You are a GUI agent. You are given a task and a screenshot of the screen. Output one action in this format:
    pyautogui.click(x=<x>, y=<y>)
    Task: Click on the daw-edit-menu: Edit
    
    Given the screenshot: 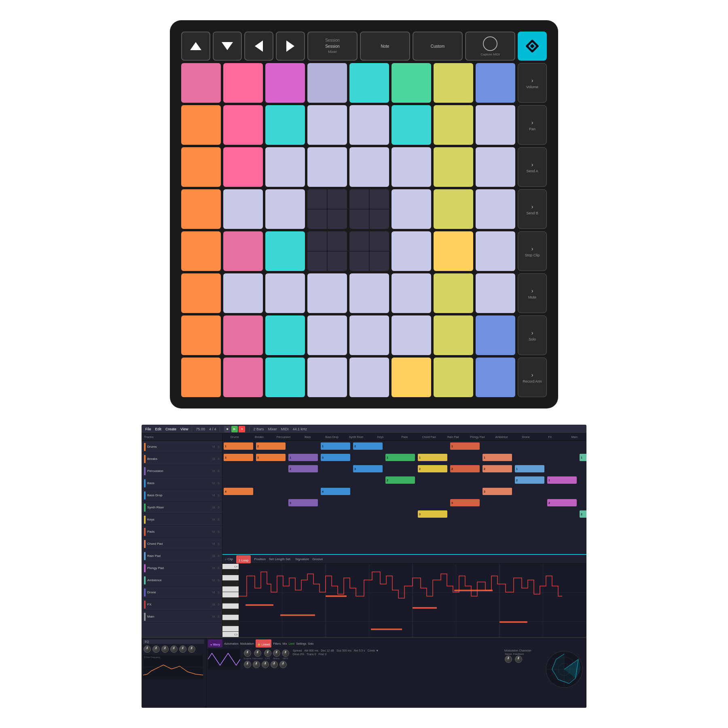 What is the action you would take?
    pyautogui.click(x=159, y=429)
    